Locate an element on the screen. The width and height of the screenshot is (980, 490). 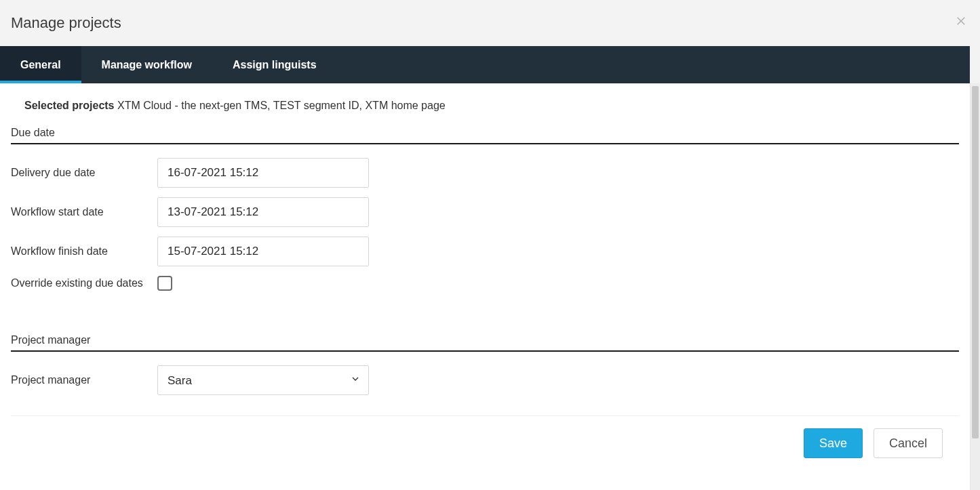
scrollbar is located at coordinates (975, 287).